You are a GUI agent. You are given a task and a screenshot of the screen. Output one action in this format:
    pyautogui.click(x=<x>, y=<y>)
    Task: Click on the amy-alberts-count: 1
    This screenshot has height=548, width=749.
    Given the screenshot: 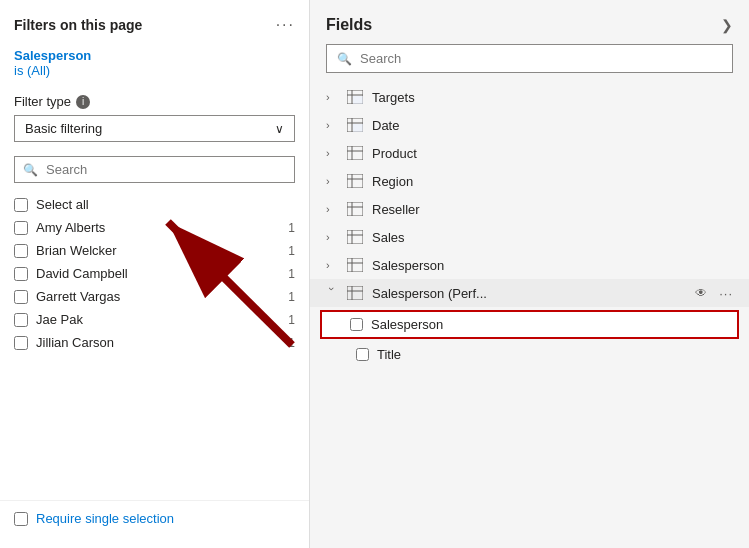 What is the action you would take?
    pyautogui.click(x=292, y=228)
    